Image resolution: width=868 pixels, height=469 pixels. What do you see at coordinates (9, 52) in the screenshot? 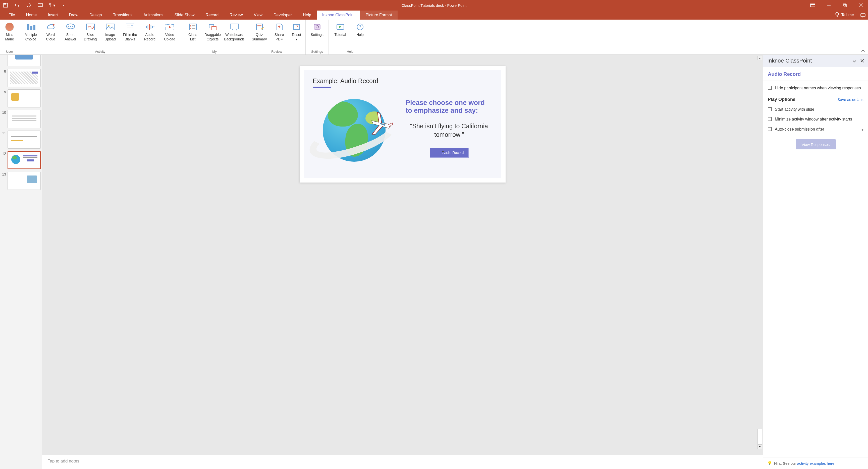
I see `group-label-user: User` at bounding box center [9, 52].